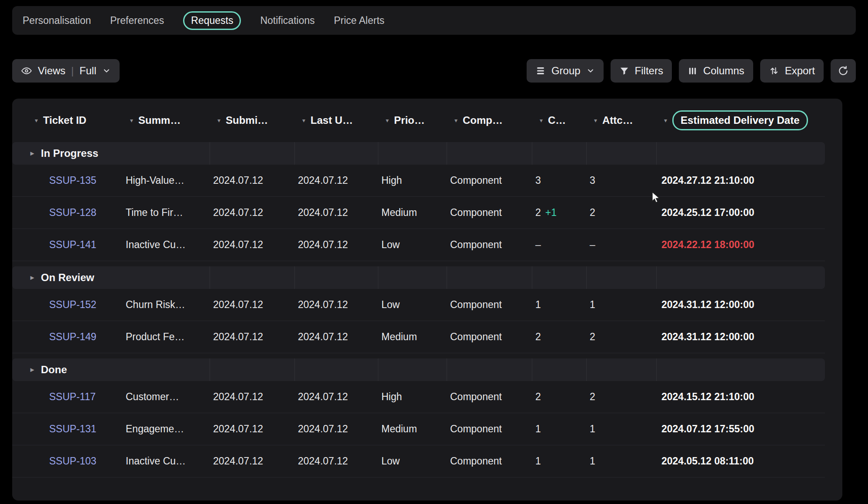 This screenshot has height=504, width=868. What do you see at coordinates (166, 120) in the screenshot?
I see `column-header-summary: ▾ Summ…` at bounding box center [166, 120].